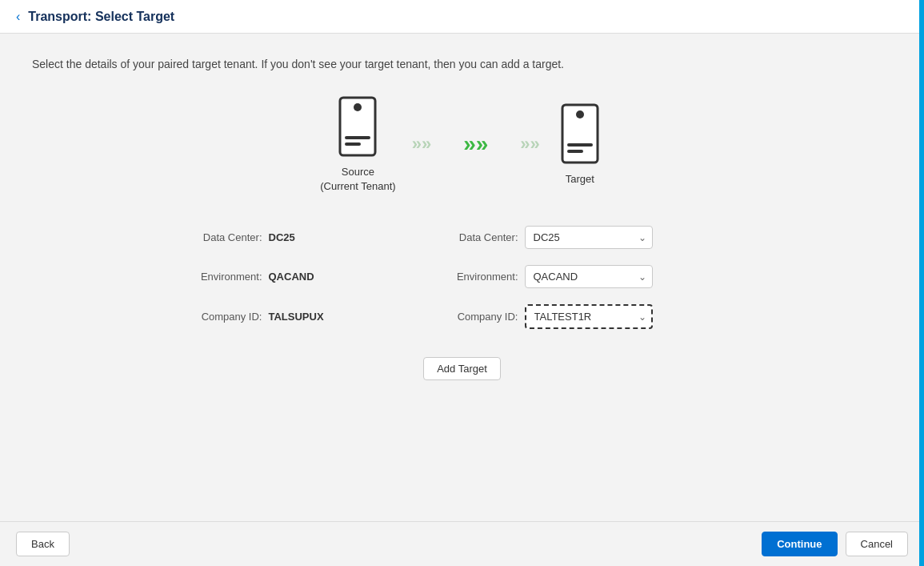 The image size is (924, 566). Describe the element at coordinates (530, 144) in the screenshot. I see `arrows-dim-2: »»` at that location.